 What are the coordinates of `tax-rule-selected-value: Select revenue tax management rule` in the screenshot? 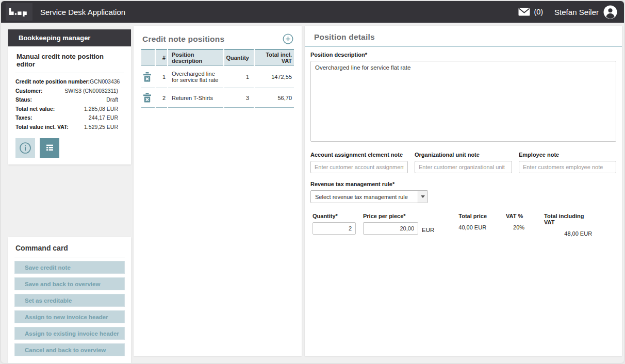 It's located at (364, 197).